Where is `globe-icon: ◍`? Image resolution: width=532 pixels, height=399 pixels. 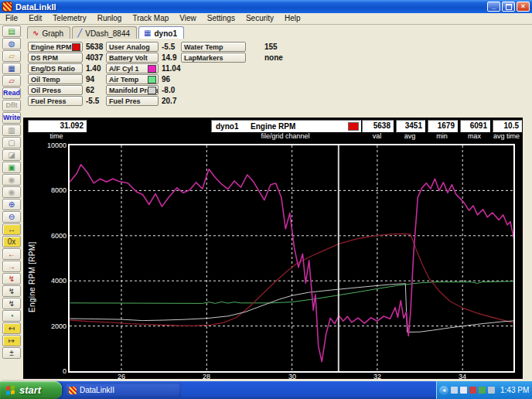
globe-icon: ◍ is located at coordinates (12, 43).